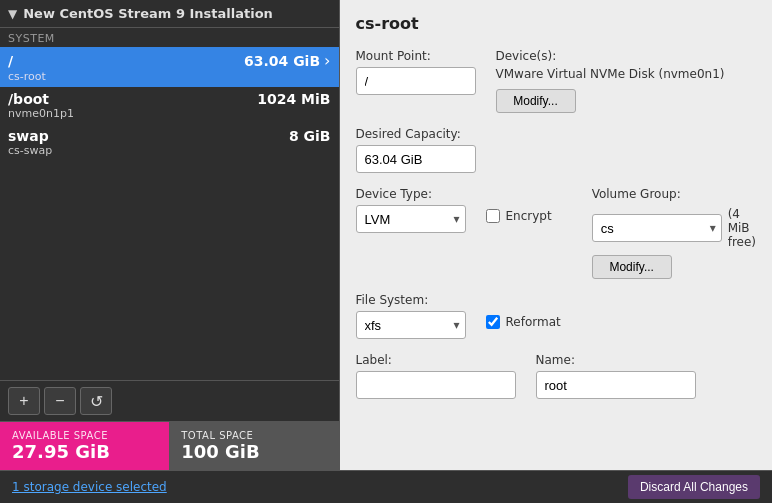 The width and height of the screenshot is (772, 503). I want to click on label-label: Label:, so click(436, 360).